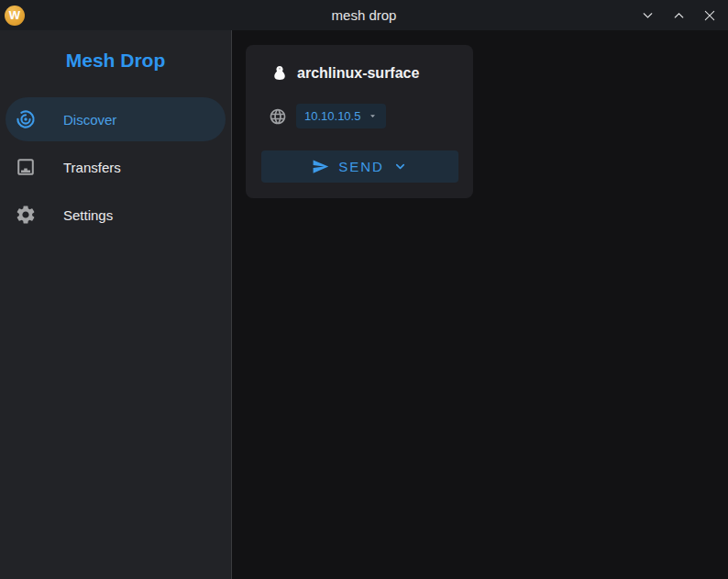 The width and height of the screenshot is (728, 579). I want to click on sidebar-item-label: Transfers, so click(92, 167).